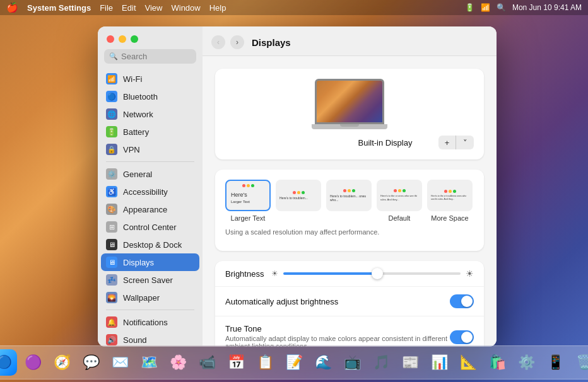 This screenshot has width=588, height=382. What do you see at coordinates (526, 362) in the screenshot?
I see `dock-settings: ⚙️` at bounding box center [526, 362].